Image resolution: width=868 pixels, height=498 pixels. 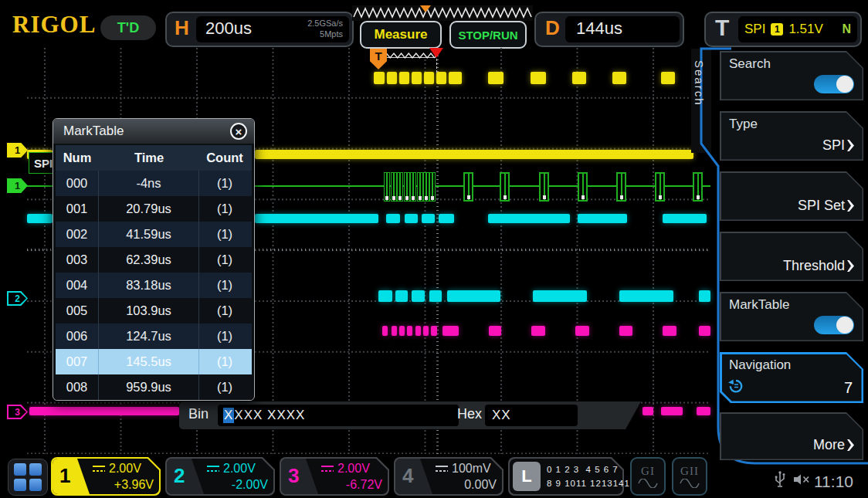 What do you see at coordinates (273, 29) in the screenshot?
I see `timebase-readout: 200us 2.5GSa/s 5Mpts` at bounding box center [273, 29].